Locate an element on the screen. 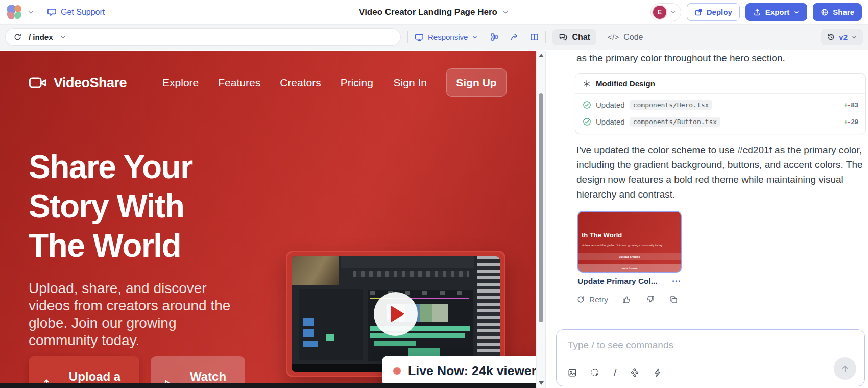 Image resolution: width=868 pixels, height=388 pixels. device-chevron-down-icon is located at coordinates (475, 37).